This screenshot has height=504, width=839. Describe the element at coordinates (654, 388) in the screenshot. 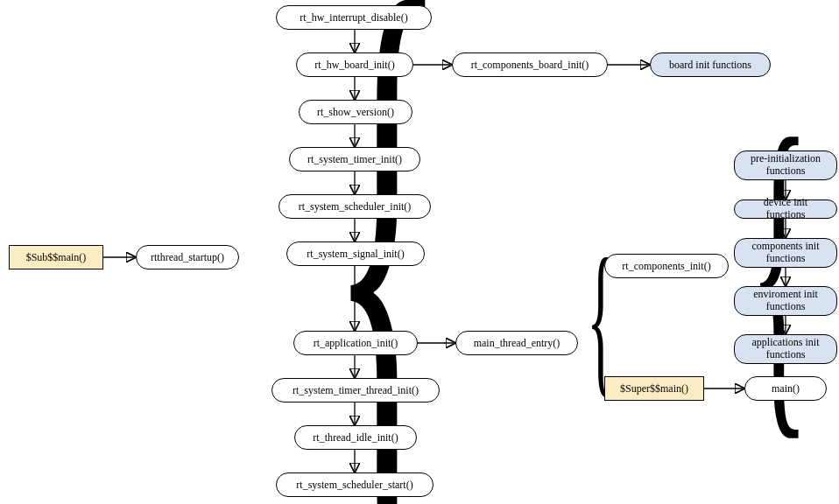

I see `super-main-node: $Super$$main()` at that location.